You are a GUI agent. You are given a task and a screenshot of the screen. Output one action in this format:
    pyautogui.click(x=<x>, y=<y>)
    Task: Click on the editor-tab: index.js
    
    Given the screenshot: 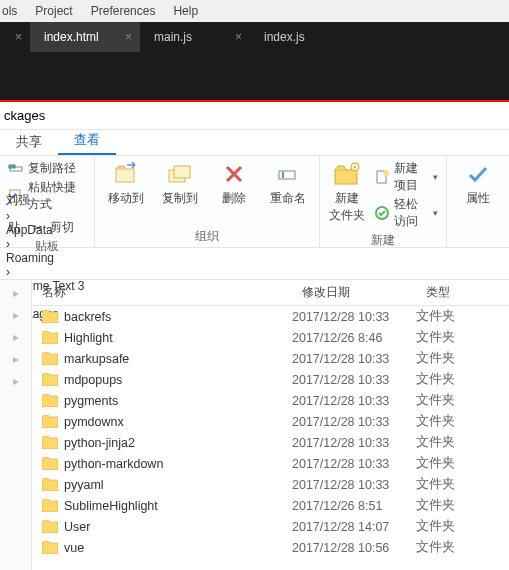 What is the action you would take?
    pyautogui.click(x=305, y=37)
    